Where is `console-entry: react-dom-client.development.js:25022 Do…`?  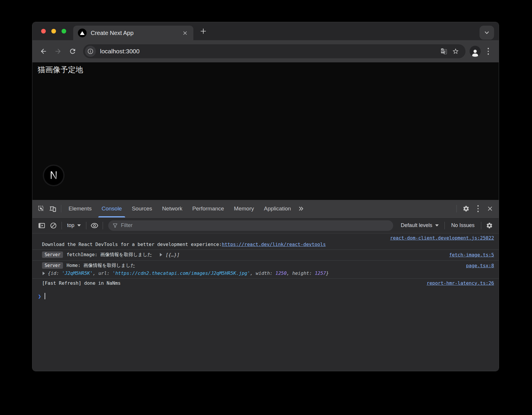 console-entry: react-dom-client.development.js:25022 Do… is located at coordinates (265, 242).